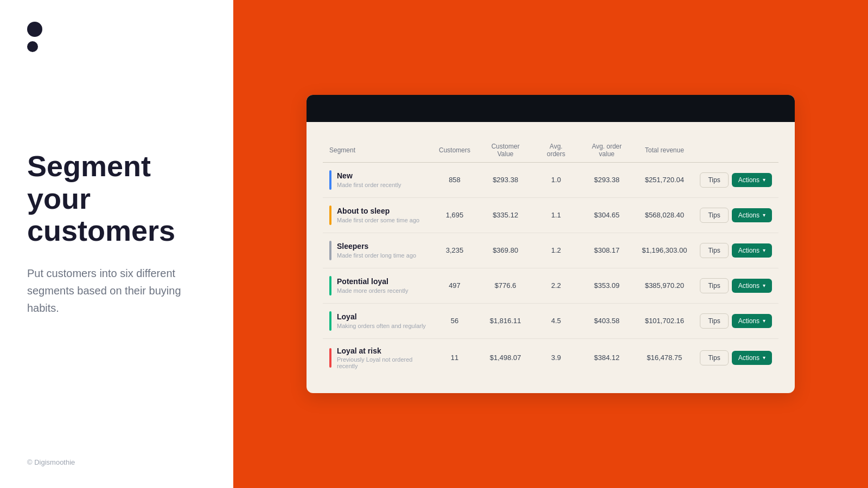 This screenshot has height=488, width=868. Describe the element at coordinates (117, 37) in the screenshot. I see `logo` at that location.